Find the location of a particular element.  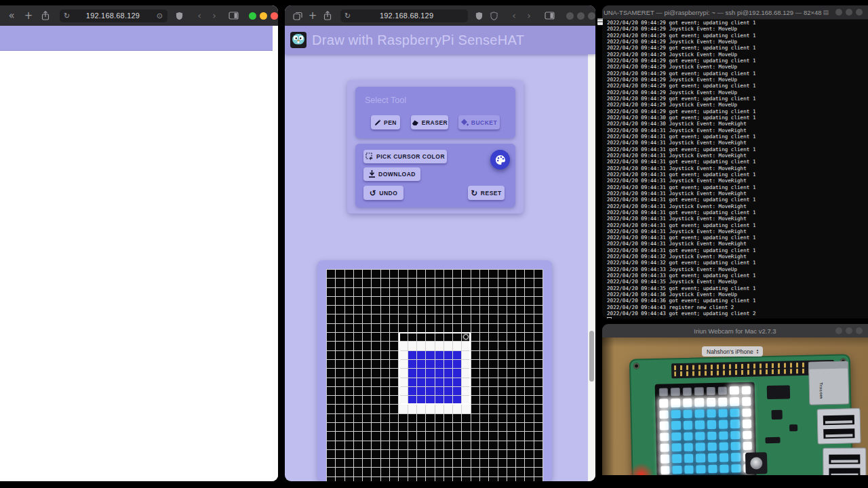

page-scrollbar-track is located at coordinates (591, 253).